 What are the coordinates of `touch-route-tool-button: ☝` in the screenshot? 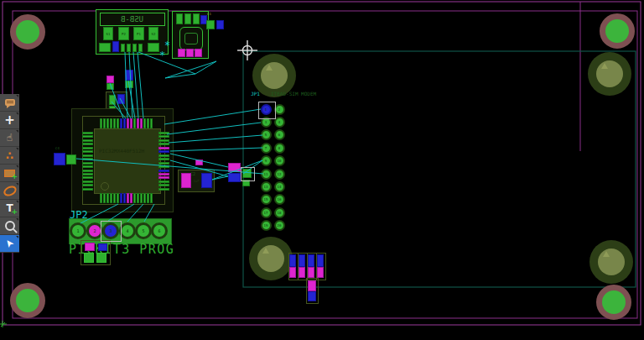 It's located at (10, 138).